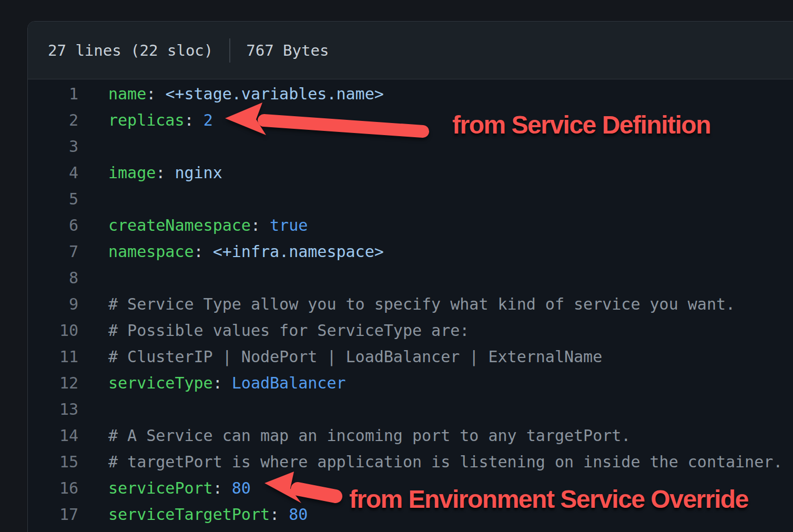  I want to click on code-token-key: replicas, so click(146, 120).